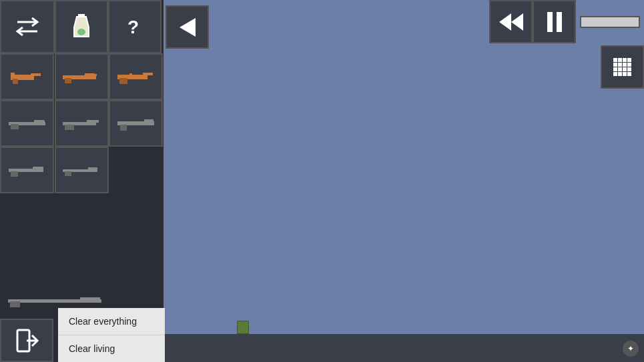  I want to click on flask-icon, so click(81, 27).